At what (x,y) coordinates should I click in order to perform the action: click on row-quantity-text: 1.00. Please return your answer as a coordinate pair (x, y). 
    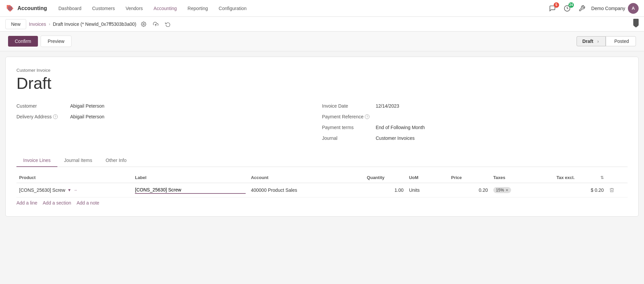
    Looking at the image, I should click on (399, 190).